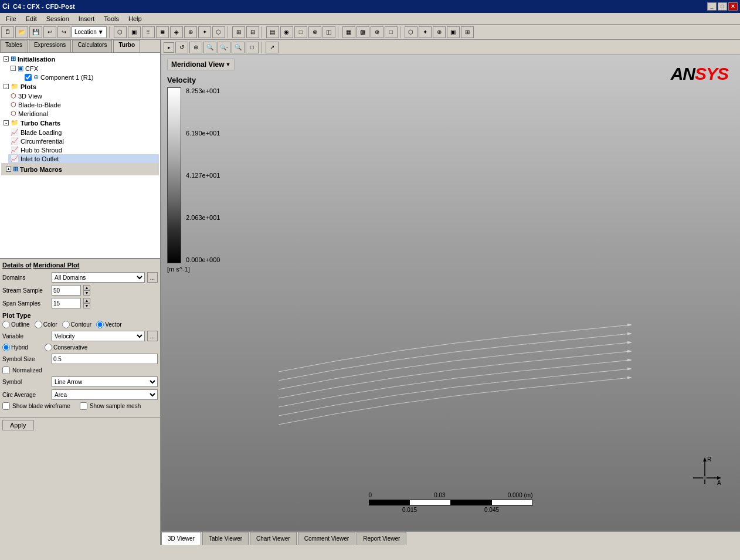 This screenshot has height=560, width=740. I want to click on vtb-rotate: ↺, so click(182, 47).